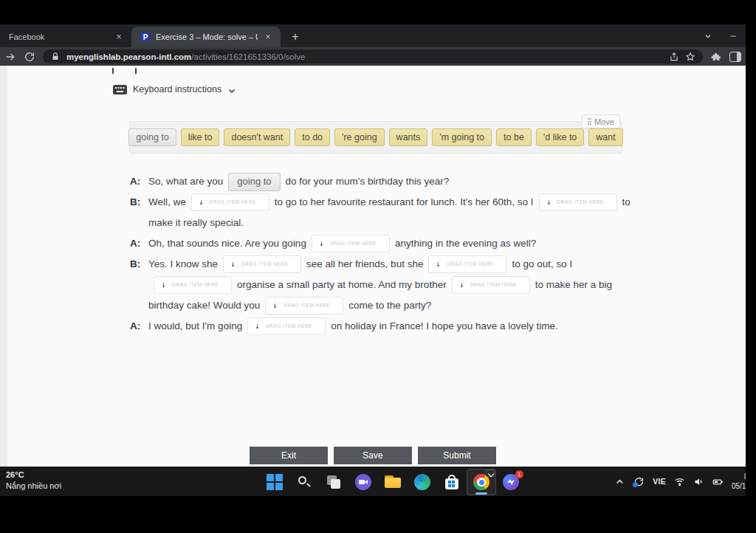 This screenshot has width=756, height=533. What do you see at coordinates (639, 481) in the screenshot?
I see `sync-update-icon` at bounding box center [639, 481].